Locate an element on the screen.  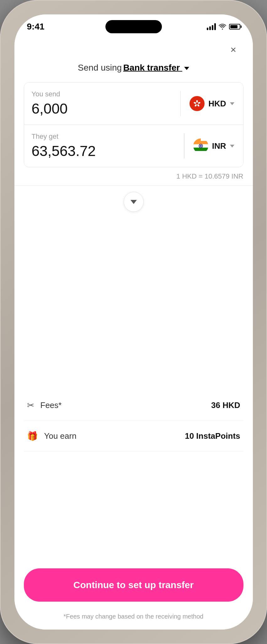
scissors-icon: ✂ is located at coordinates (31, 405).